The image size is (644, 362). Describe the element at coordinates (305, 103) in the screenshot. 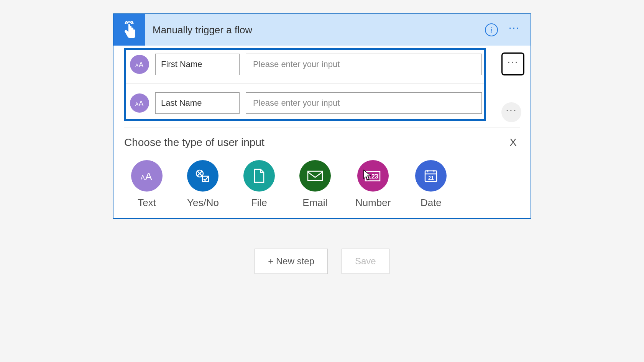

I see `input-row-last-name: A A` at that location.